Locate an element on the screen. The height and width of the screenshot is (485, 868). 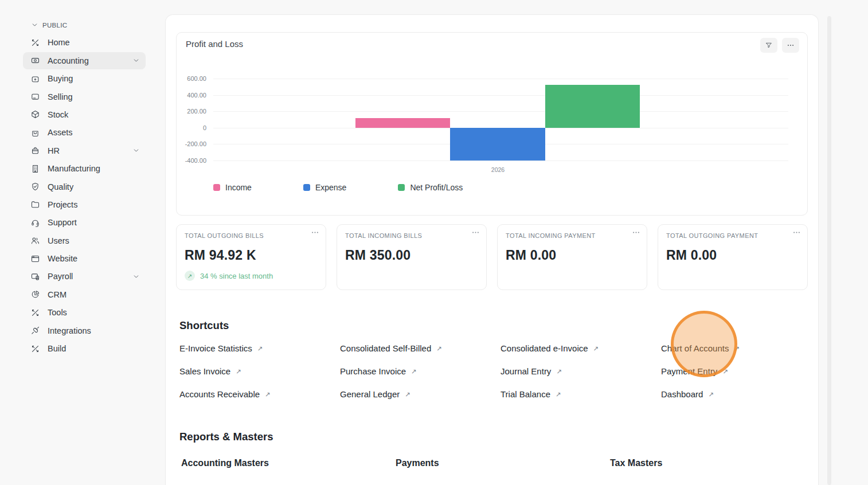
sidebar-item-stock: Stock is located at coordinates (84, 115).